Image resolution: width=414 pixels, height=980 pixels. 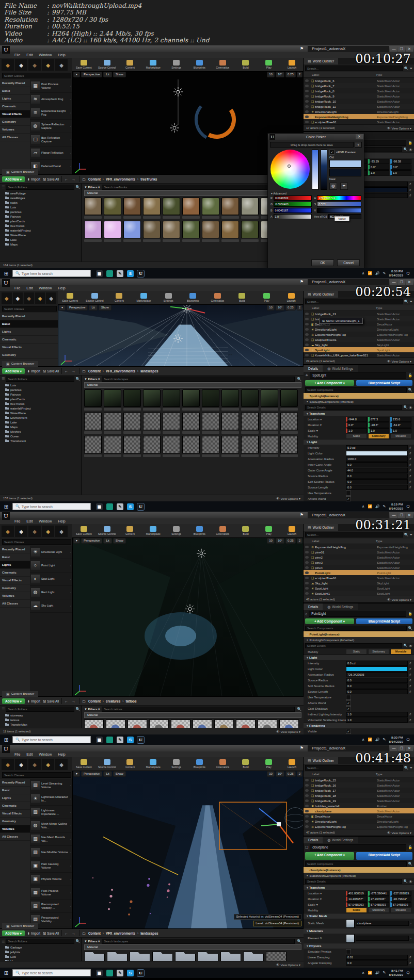 What do you see at coordinates (359, 557) in the screenshot?
I see `outliner-row: ❏pine2StaticMeshActor` at bounding box center [359, 557].